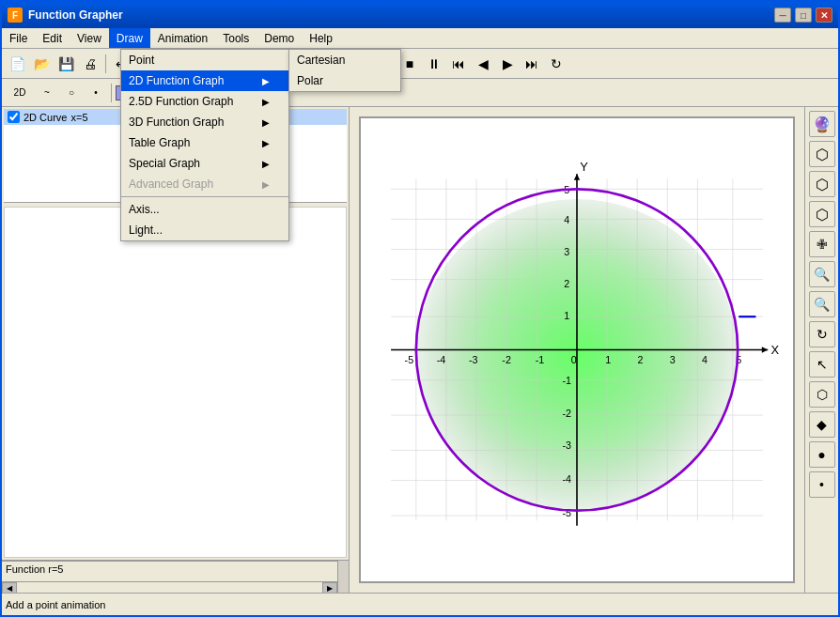  Describe the element at coordinates (205, 81) in the screenshot. I see `menu-2d-function: 2D Function Graph ▶` at that location.